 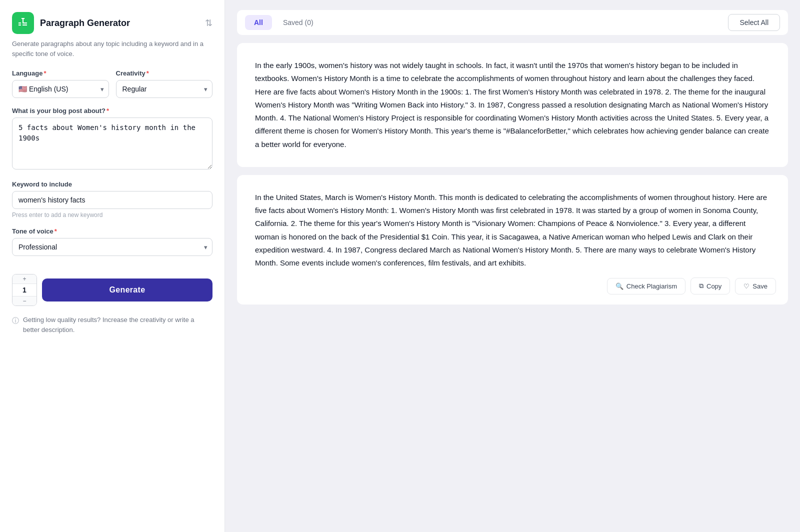 What do you see at coordinates (112, 49) in the screenshot?
I see `tool-description: Generate paragraphs about any topic incl…` at bounding box center [112, 49].